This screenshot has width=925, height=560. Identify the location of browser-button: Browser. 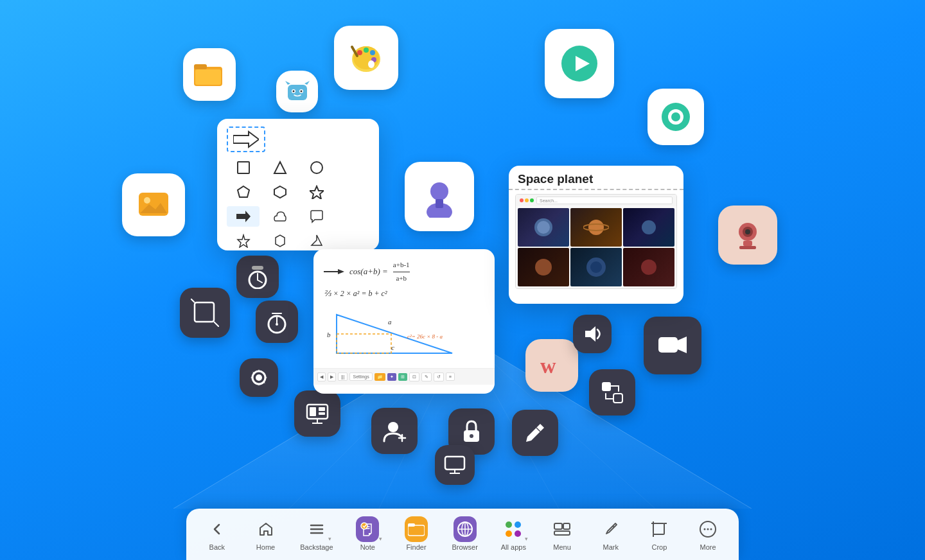
(465, 534).